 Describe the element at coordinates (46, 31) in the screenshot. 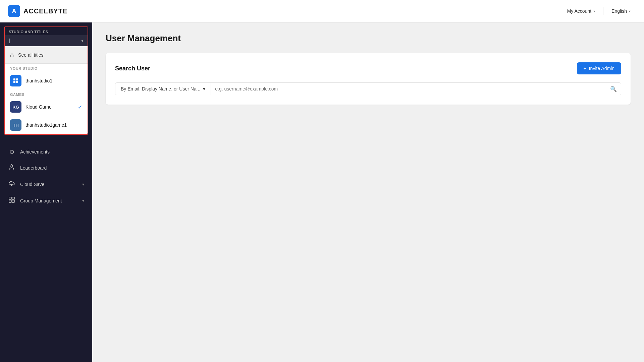

I see `studio-section-label: STUDIO AND TITLES` at that location.